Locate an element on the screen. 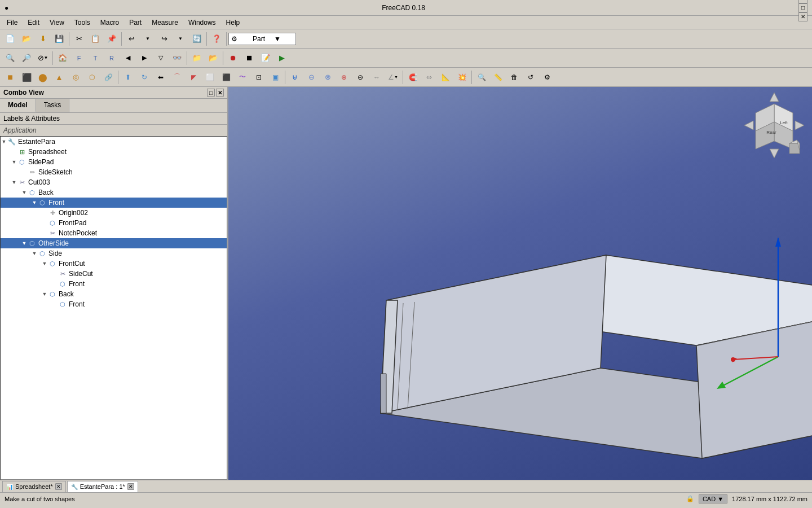 The image size is (812, 508). measure-all-button: 📏 is located at coordinates (498, 77).